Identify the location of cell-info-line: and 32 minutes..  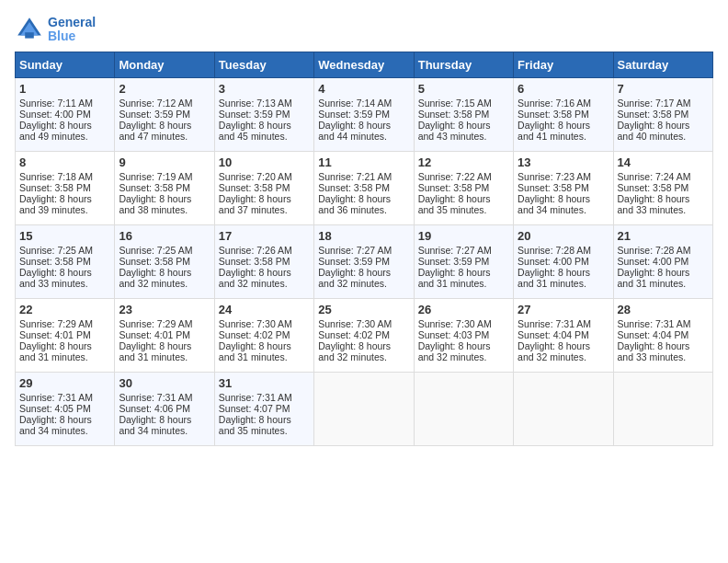
(463, 357).